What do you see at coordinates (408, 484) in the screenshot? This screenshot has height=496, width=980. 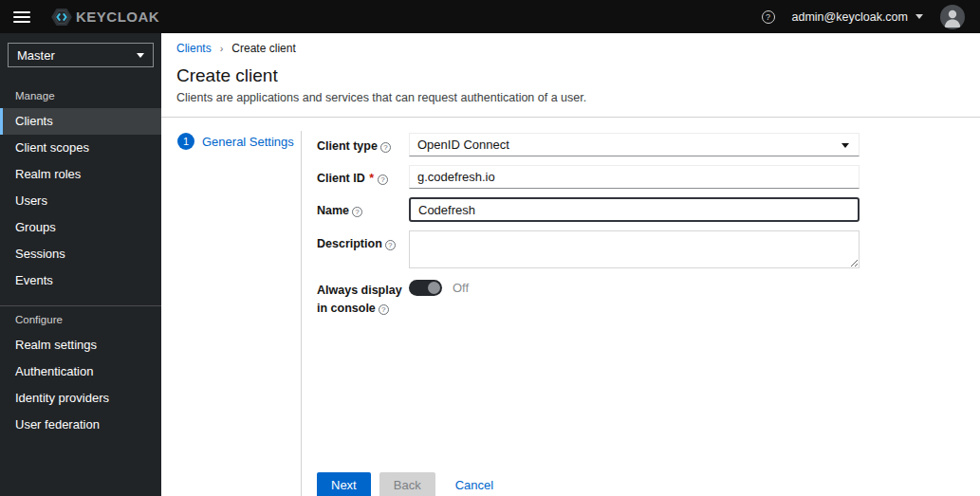 I see `back-button: Back` at bounding box center [408, 484].